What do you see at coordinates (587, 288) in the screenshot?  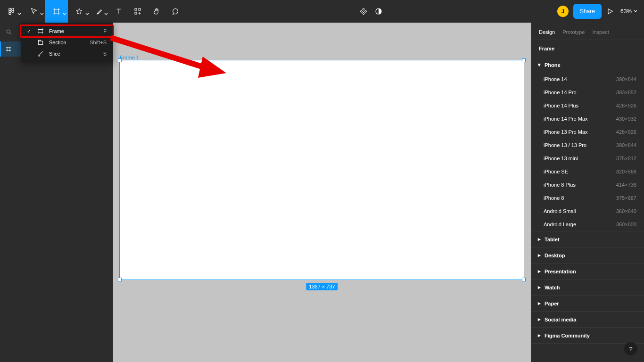 I see `preset-group-header: ▸Watch` at bounding box center [587, 288].